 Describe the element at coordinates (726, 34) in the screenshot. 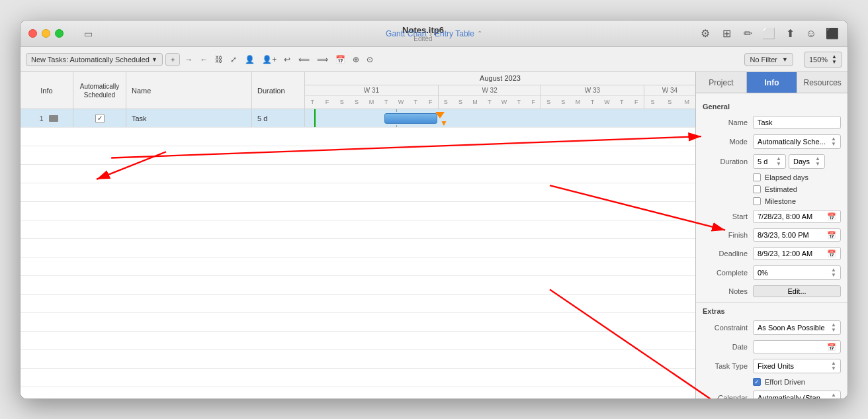

I see `grid-icon: ⊞` at that location.